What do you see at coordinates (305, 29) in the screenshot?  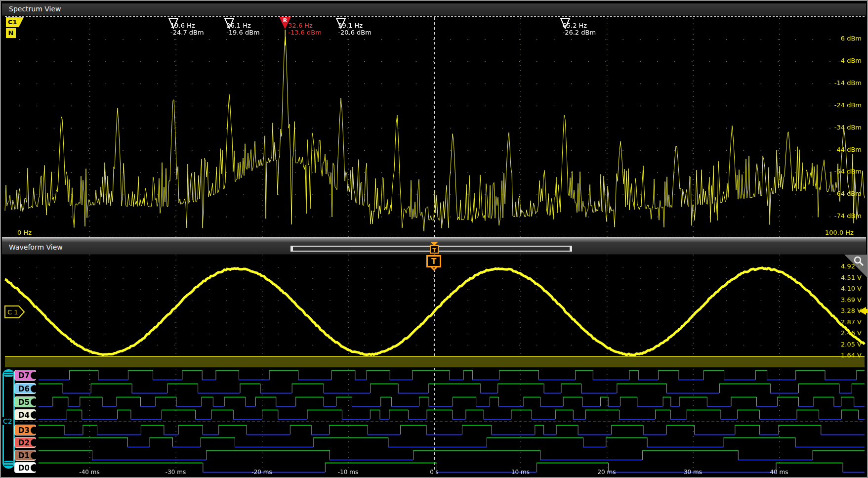 I see `marker-readout: 32.6 Hz -13.6 dBm` at bounding box center [305, 29].